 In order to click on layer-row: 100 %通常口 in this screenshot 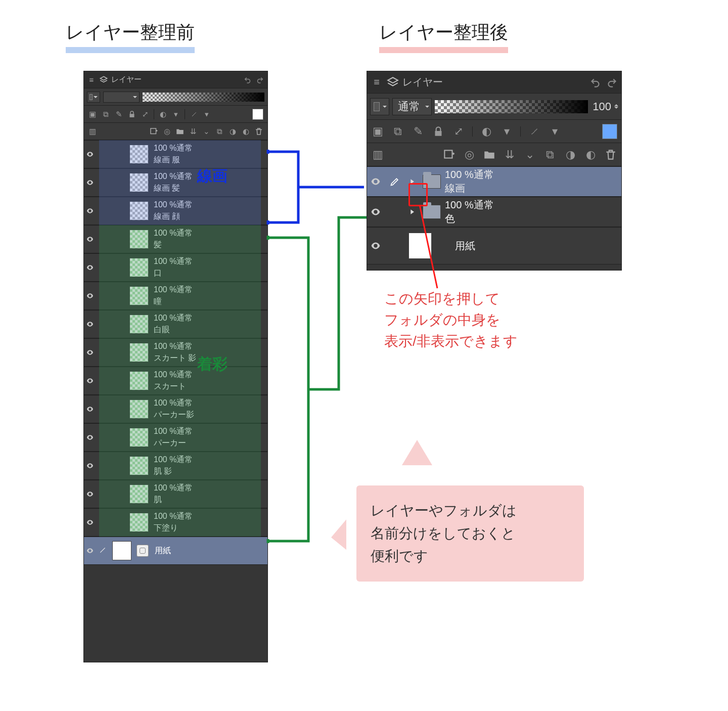, I will do `click(176, 268)`.